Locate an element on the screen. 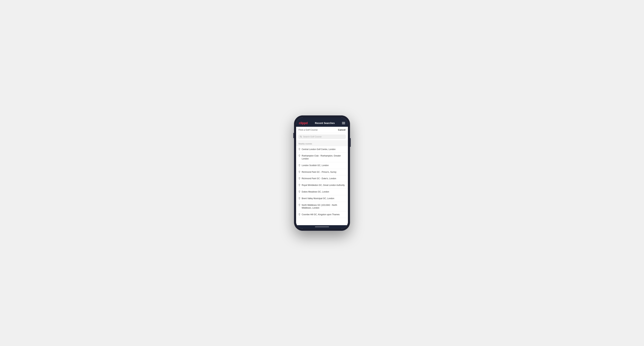  course-name: Brent Valley Municipal GC, London is located at coordinates (318, 198).